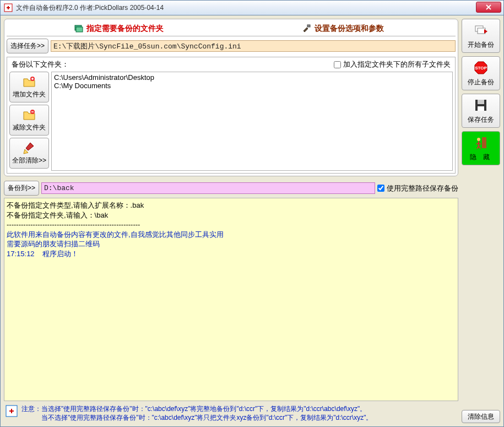 The width and height of the screenshot is (504, 427). I want to click on note-line-1: 注意：当选择"使用完整路径保存备份"时："c:\abc\def\xyz"将完整地…, so click(197, 409).